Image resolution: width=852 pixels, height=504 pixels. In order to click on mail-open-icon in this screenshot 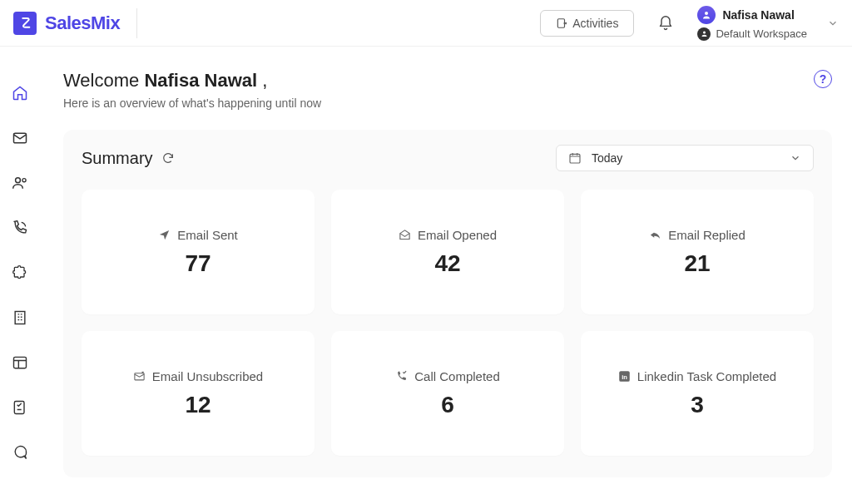, I will do `click(404, 235)`.